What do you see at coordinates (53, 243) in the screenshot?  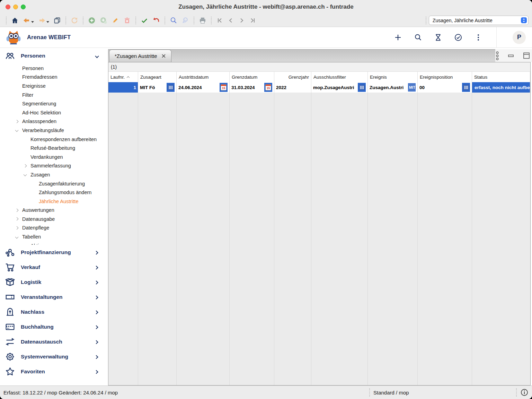 I see `tree-item: Aktionen` at bounding box center [53, 243].